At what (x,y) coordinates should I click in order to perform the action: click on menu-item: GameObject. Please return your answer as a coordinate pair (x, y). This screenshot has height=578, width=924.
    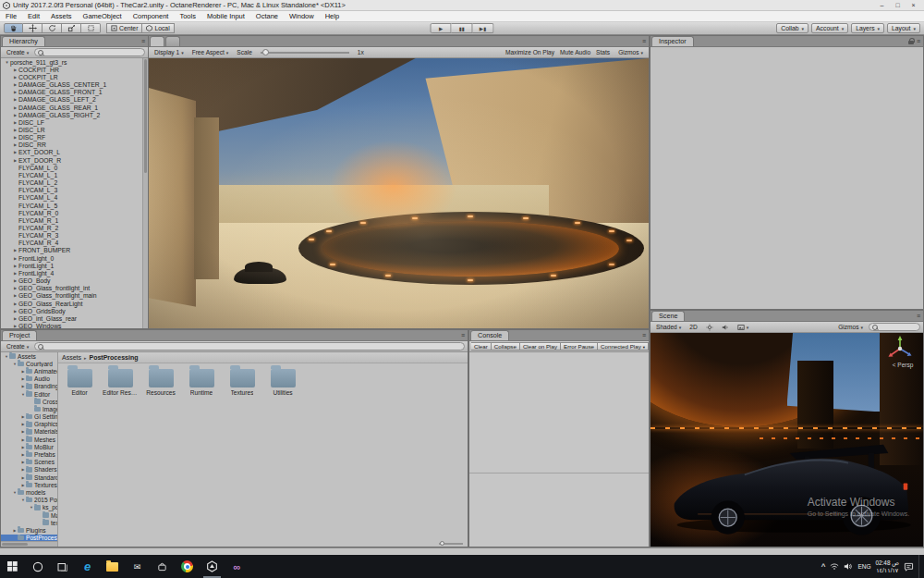
    Looking at the image, I should click on (103, 17).